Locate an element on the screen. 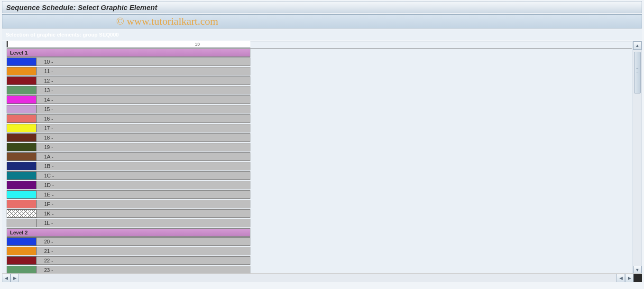 The height and width of the screenshot is (289, 644). element-row: 12 - is located at coordinates (129, 81).